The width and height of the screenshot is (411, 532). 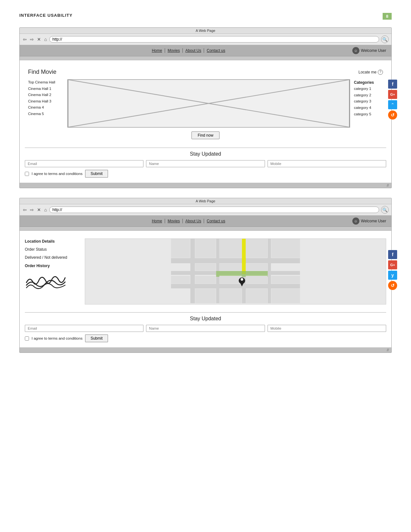 I want to click on home-button: ⌂, so click(x=45, y=39).